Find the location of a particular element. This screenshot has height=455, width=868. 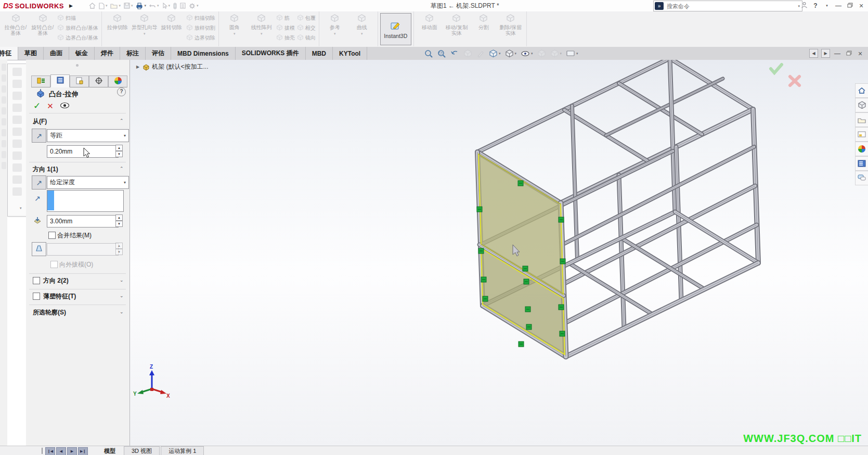

direction2-section-header: 方向 2(2) is located at coordinates (56, 281).